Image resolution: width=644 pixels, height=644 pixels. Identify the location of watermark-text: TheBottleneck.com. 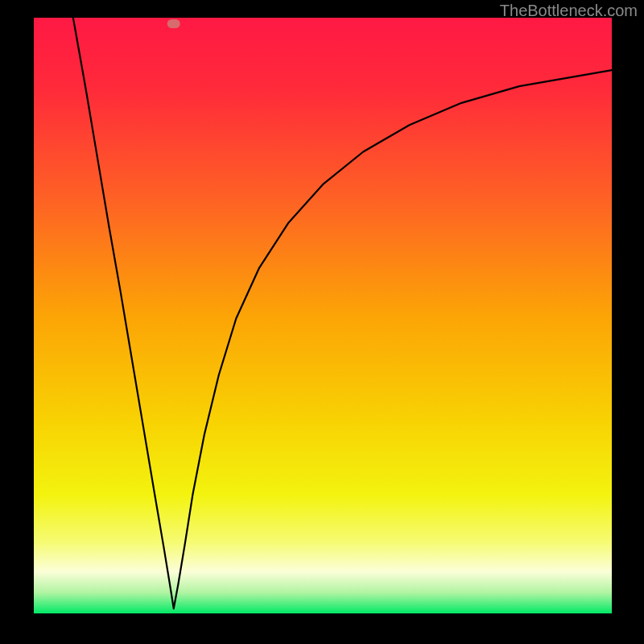
(568, 11).